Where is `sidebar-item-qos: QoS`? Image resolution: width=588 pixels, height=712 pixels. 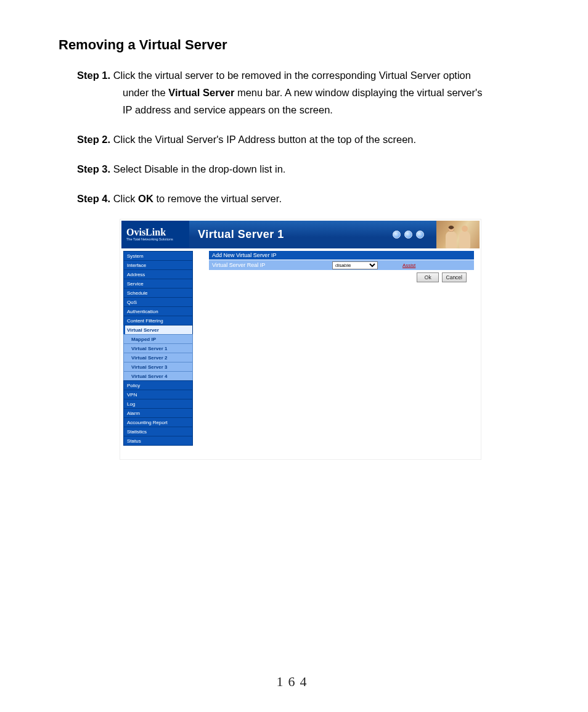 sidebar-item-qos: QoS is located at coordinates (158, 302).